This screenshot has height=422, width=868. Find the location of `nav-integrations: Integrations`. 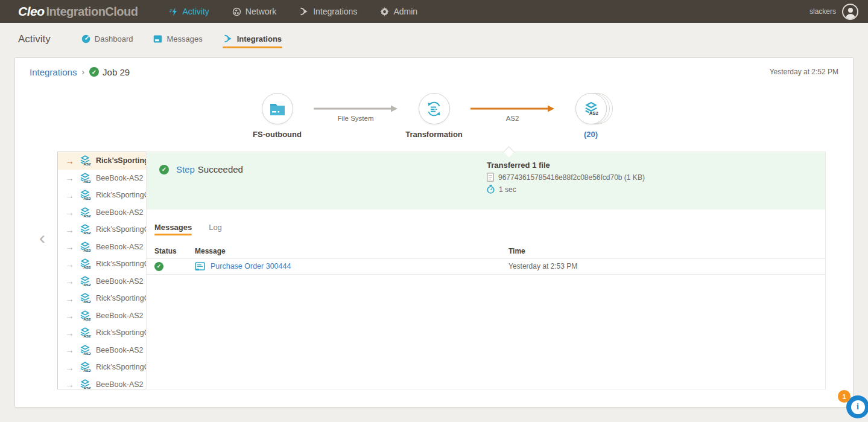

nav-integrations: Integrations is located at coordinates (328, 11).